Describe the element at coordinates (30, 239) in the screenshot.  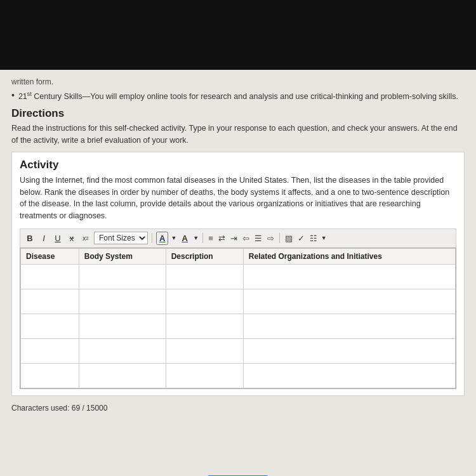
I see `bold-button: B` at that location.